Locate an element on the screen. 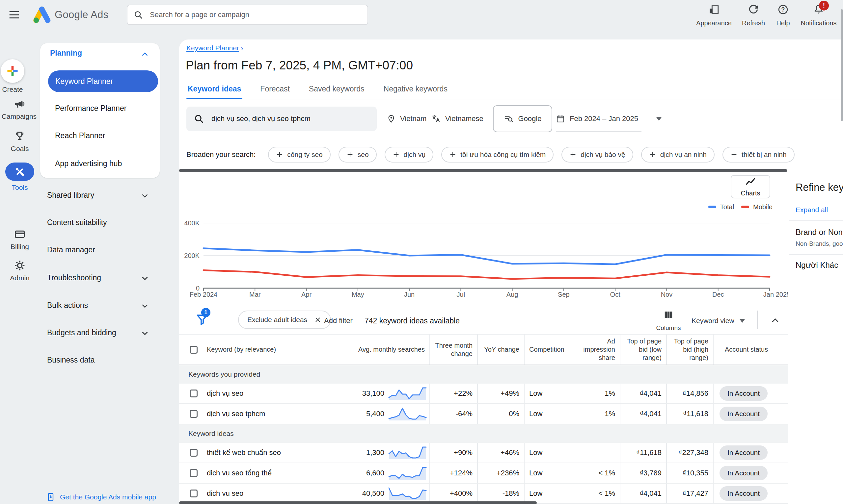  select-all-checkbox is located at coordinates (194, 350).